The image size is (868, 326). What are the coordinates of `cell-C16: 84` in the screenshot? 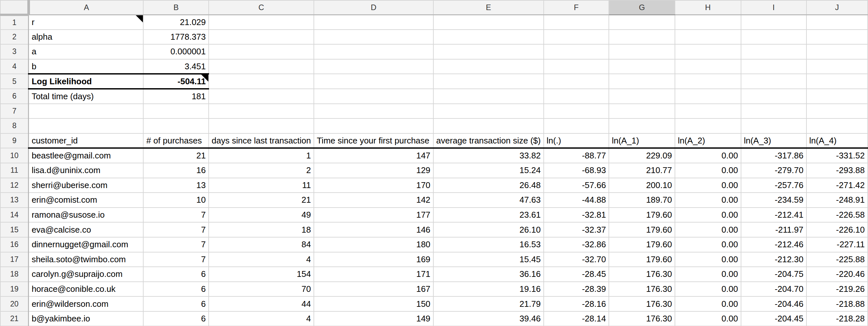 It's located at (261, 244).